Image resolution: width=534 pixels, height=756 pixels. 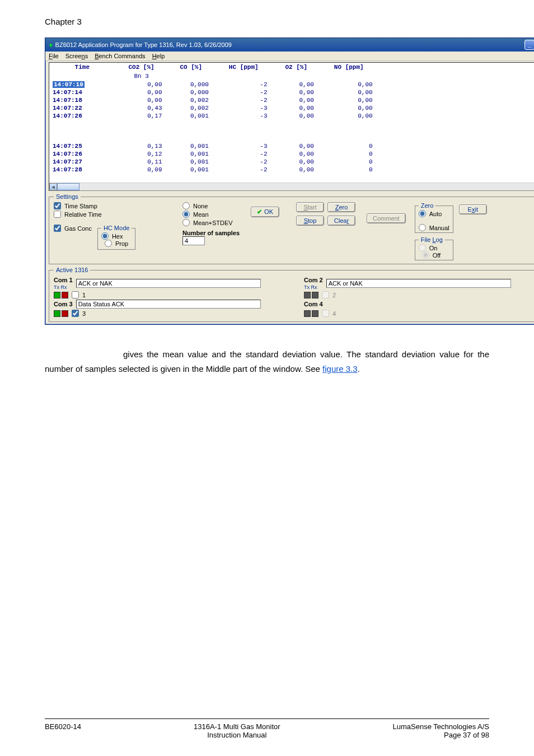 What do you see at coordinates (168, 283) in the screenshot?
I see `com1-ack-input` at bounding box center [168, 283].